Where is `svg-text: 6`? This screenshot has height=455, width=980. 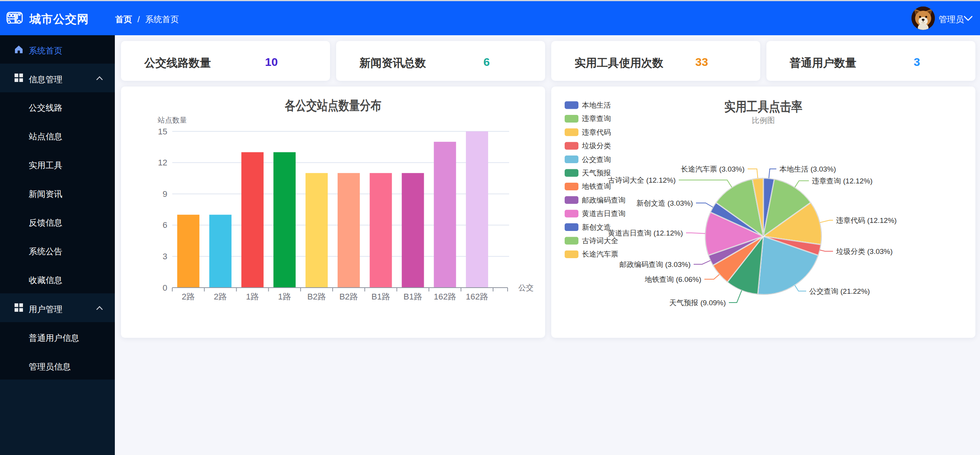 svg-text: 6 is located at coordinates (165, 225).